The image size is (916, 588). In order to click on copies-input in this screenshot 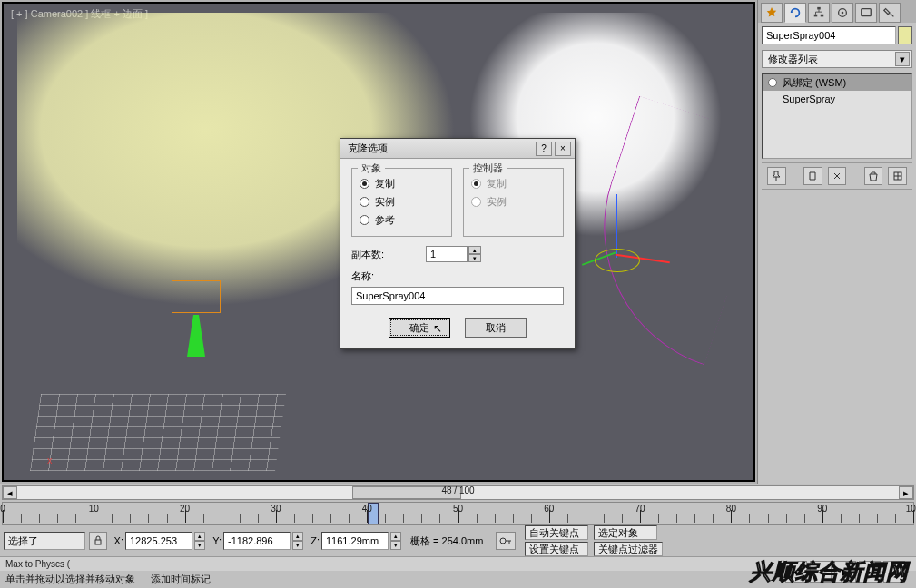, I will do `click(447, 254)`.